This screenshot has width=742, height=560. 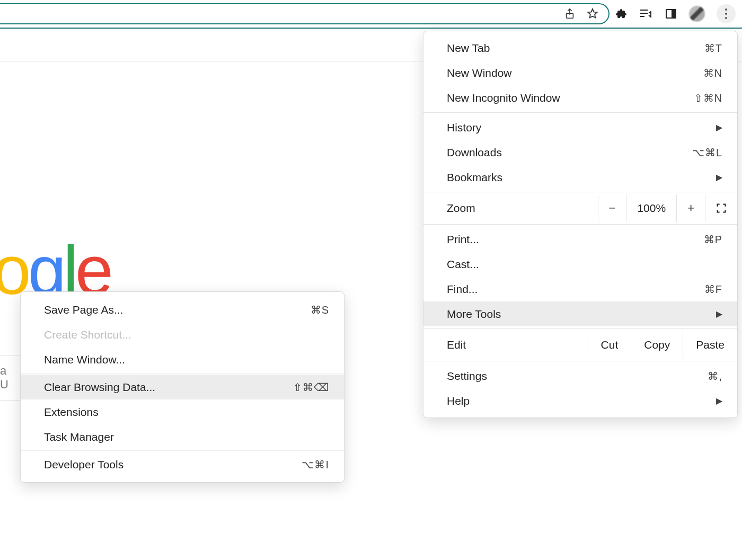 I want to click on menu-item-label: Save Page As..., so click(x=84, y=310).